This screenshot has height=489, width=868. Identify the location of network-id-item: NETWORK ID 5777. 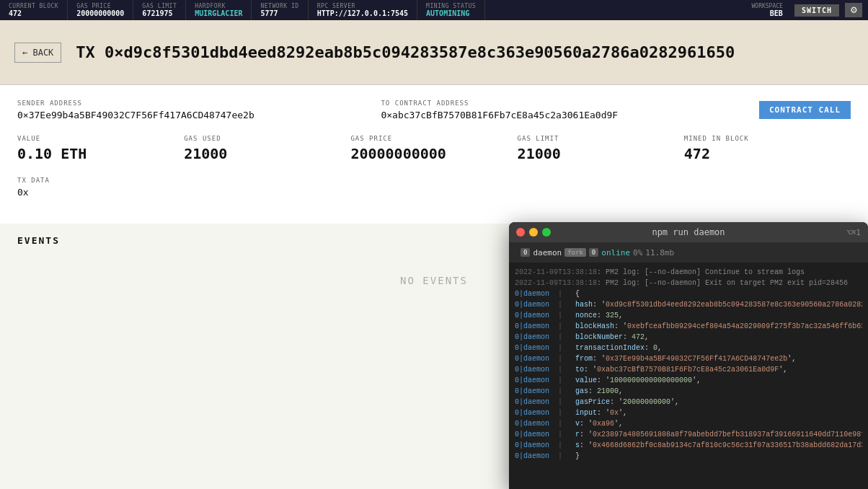
(280, 10).